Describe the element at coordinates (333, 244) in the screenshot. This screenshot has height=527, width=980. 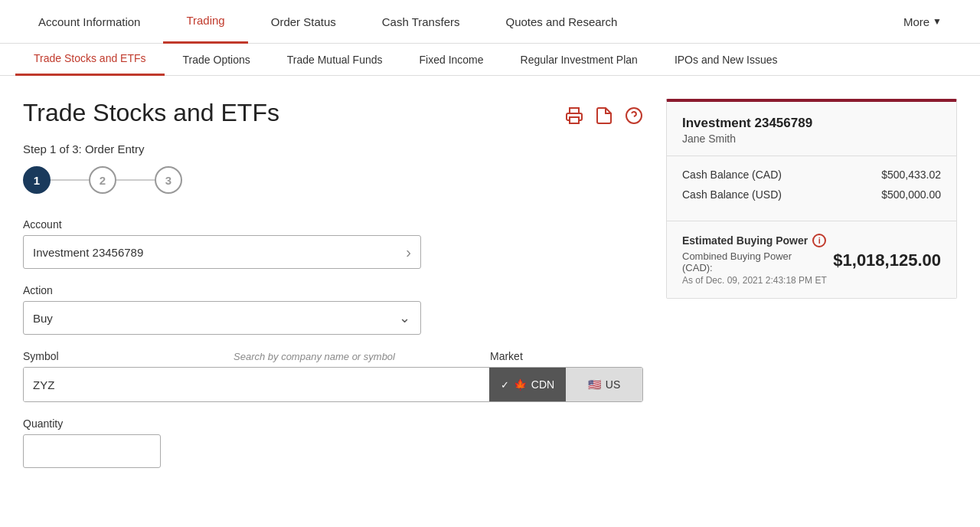
I see `account-field-group: Account Investment 23456789 ›` at that location.